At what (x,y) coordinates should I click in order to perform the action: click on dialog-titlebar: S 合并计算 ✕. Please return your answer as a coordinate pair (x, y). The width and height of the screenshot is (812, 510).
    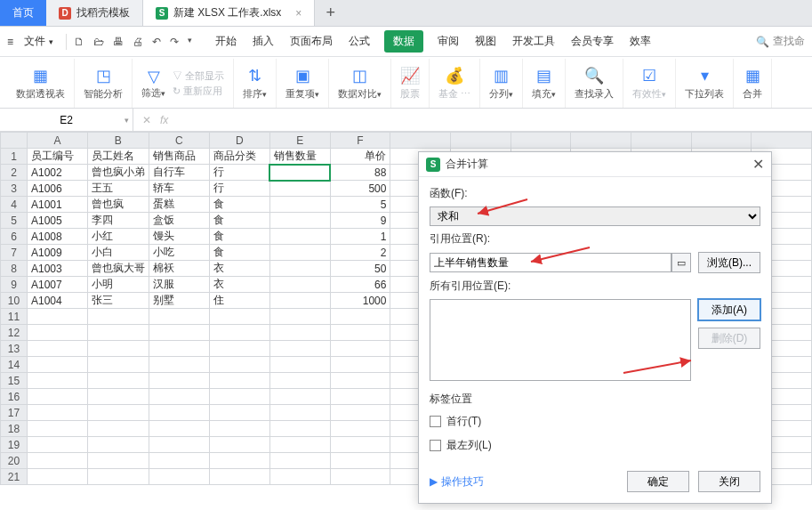
    Looking at the image, I should click on (595, 165).